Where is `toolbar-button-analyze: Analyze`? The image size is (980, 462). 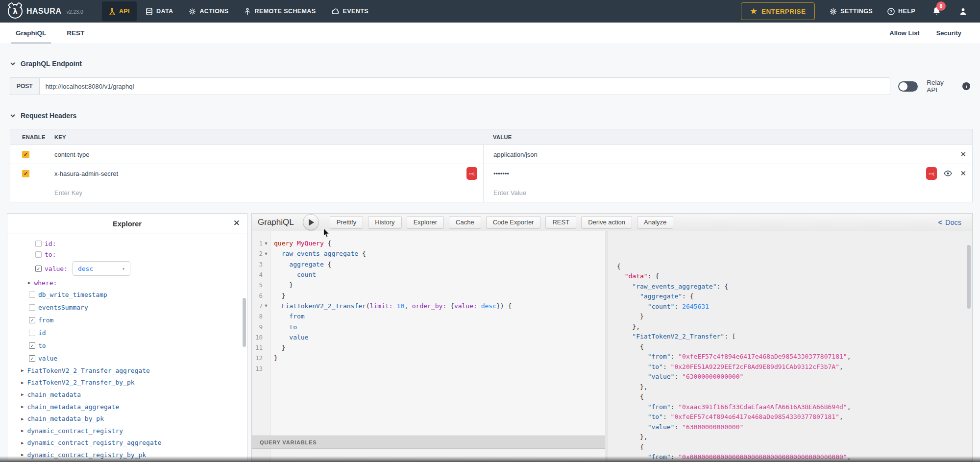
toolbar-button-analyze: Analyze is located at coordinates (655, 222).